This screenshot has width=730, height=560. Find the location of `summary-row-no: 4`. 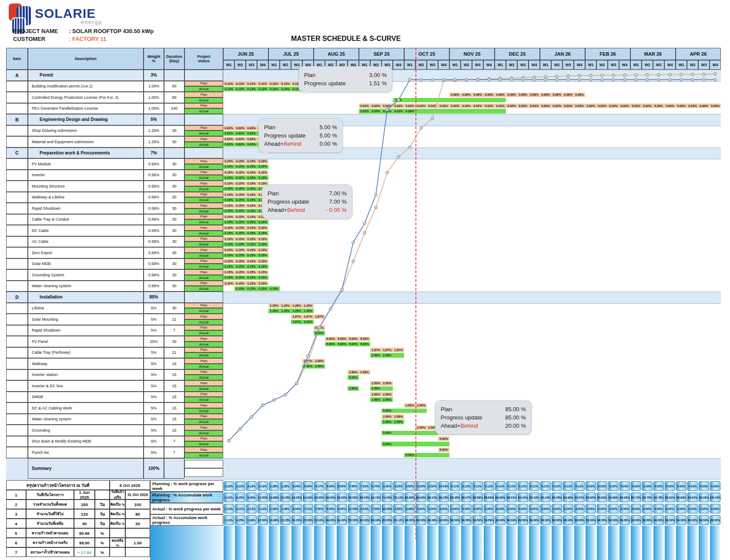

summary-row-no: 4 is located at coordinates (16, 523).